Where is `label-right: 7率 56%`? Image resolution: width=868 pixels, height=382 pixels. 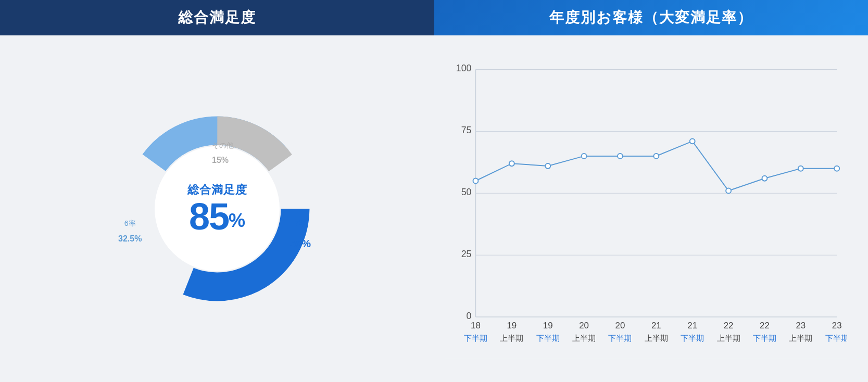
label-right: 7率 56% is located at coordinates (300, 235).